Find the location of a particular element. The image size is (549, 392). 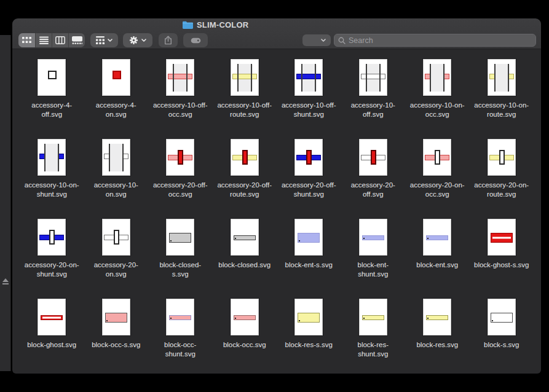

file-item: accessory-10-on-shunt.svg is located at coordinates (52, 179).